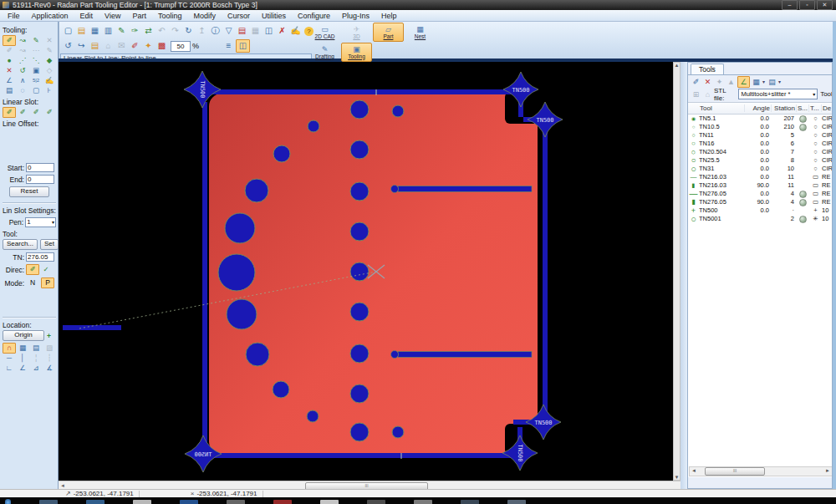 This screenshot has width=836, height=504. Describe the element at coordinates (23, 368) in the screenshot. I see `location-icon-10: ∠` at that location.